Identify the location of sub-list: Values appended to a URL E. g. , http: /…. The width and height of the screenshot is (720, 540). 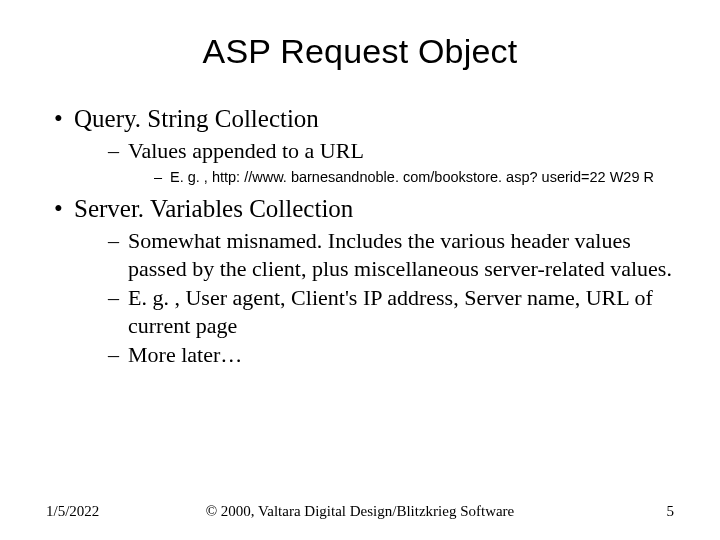
(376, 162).